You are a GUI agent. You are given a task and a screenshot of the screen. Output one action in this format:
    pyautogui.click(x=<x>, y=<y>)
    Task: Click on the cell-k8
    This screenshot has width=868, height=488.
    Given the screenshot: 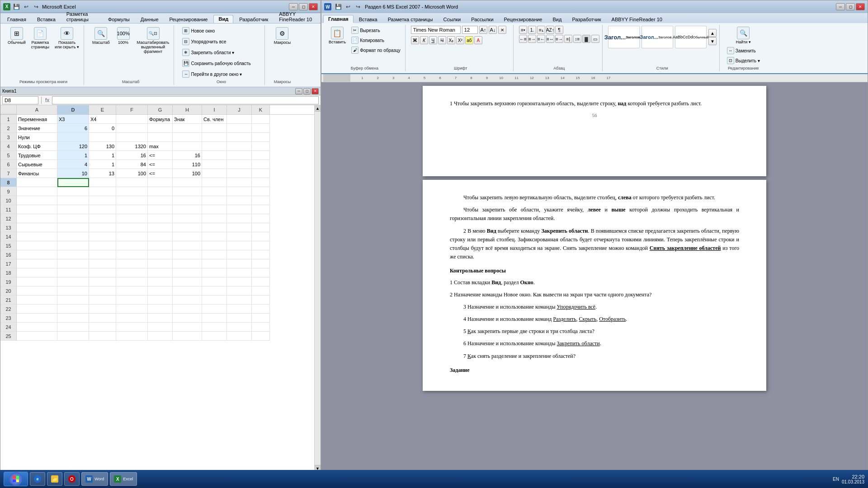 What is the action you would take?
    pyautogui.click(x=261, y=183)
    